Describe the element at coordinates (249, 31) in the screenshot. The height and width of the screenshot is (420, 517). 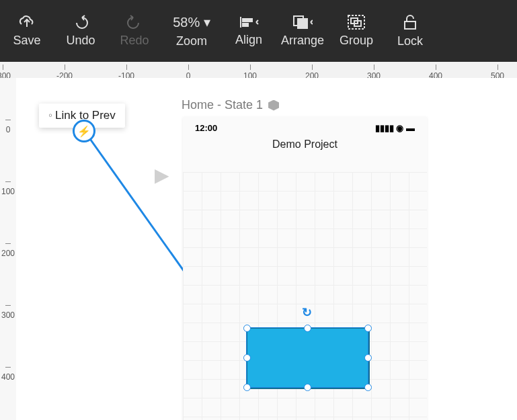
I see `align-dropdown: Align` at that location.